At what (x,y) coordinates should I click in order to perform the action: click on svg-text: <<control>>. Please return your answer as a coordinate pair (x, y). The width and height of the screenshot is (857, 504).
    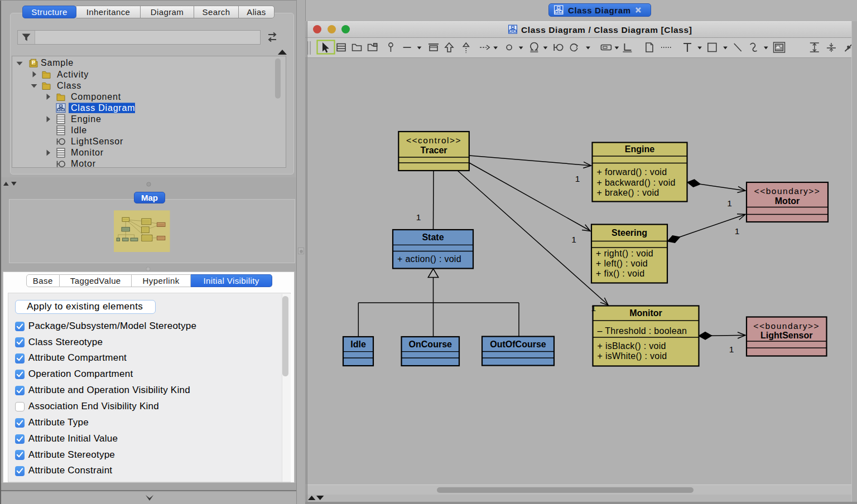
    Looking at the image, I should click on (434, 140).